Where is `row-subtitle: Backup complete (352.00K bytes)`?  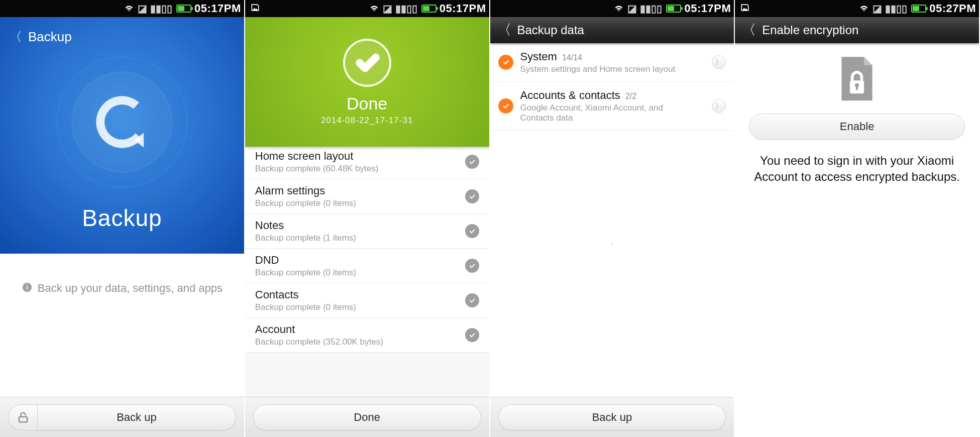 row-subtitle: Backup complete (352.00K bytes) is located at coordinates (360, 342).